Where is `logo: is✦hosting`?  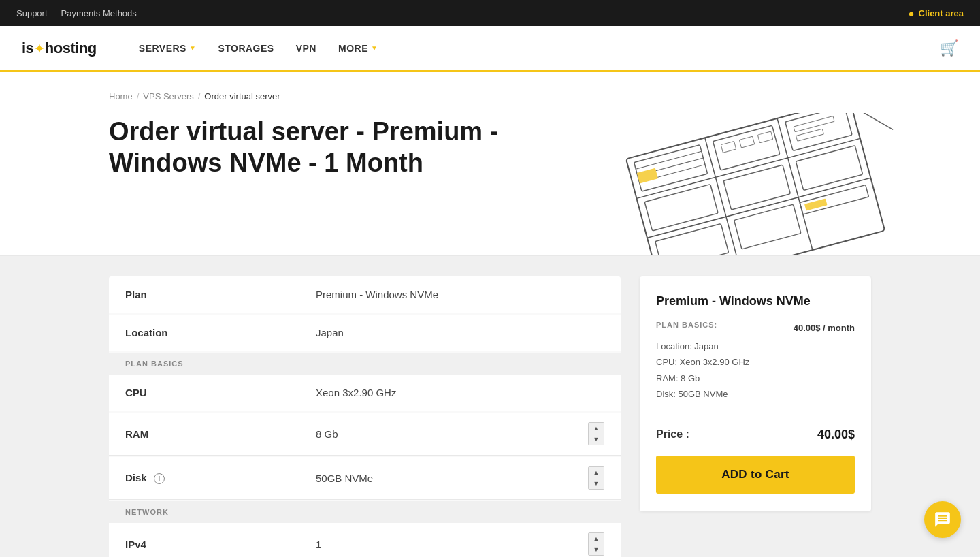 logo: is✦hosting is located at coordinates (59, 48).